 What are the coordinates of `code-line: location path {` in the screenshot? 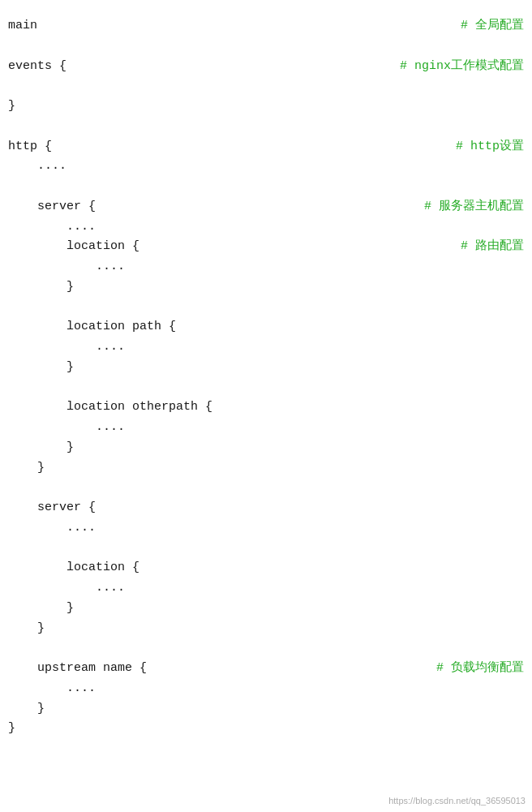 It's located at (266, 328).